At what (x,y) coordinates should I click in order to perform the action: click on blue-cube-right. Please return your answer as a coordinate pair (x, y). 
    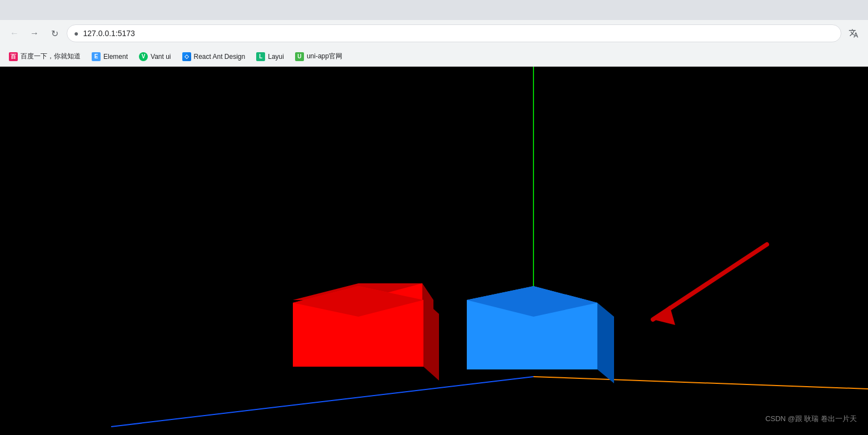
    Looking at the image, I should click on (606, 343).